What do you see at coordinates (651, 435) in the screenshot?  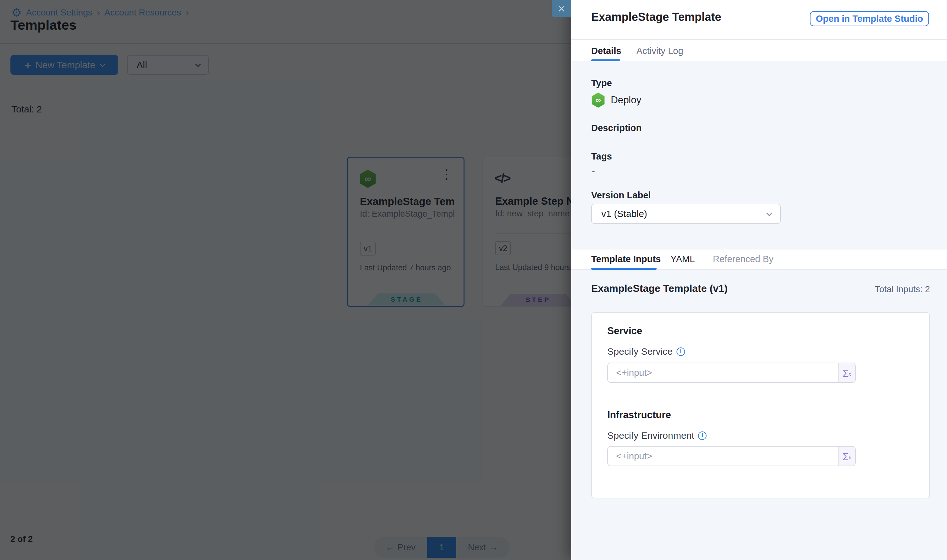 I see `specify-environment-text: Specify Environment` at bounding box center [651, 435].